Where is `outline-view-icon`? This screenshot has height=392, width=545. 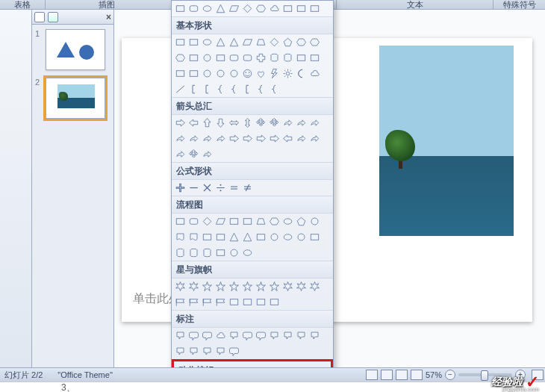
outline-view-icon is located at coordinates (53, 17).